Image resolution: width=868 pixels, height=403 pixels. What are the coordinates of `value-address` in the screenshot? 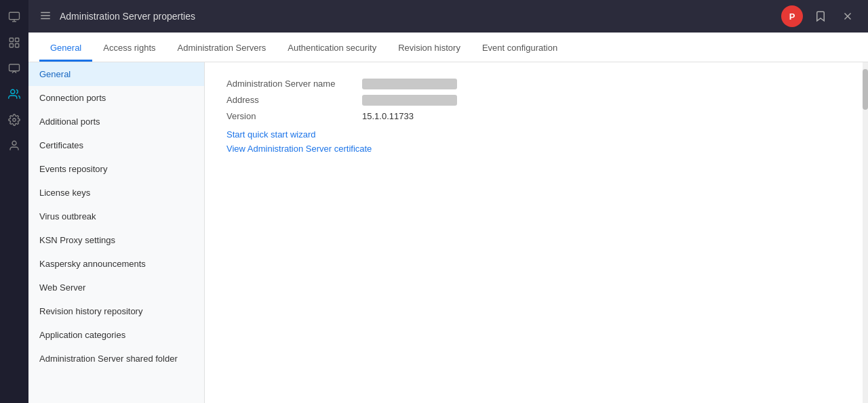 It's located at (410, 100).